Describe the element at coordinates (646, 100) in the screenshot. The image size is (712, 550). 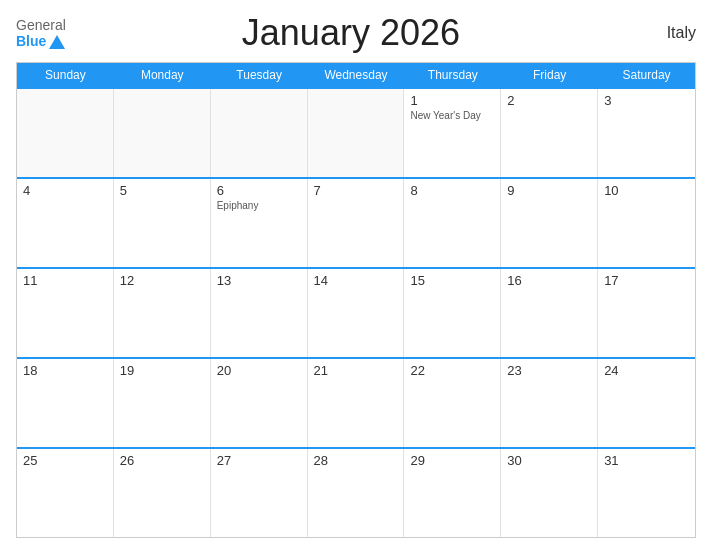
I see `day-number: 3` at that location.